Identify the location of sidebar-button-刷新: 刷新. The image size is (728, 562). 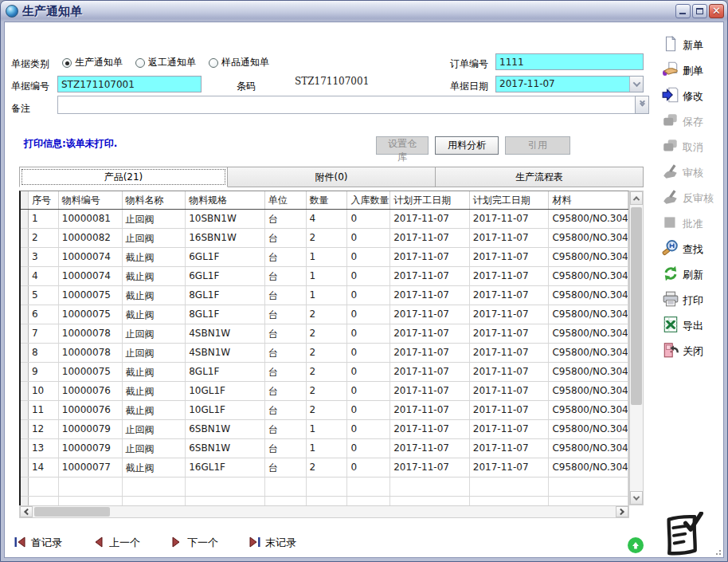
(694, 275).